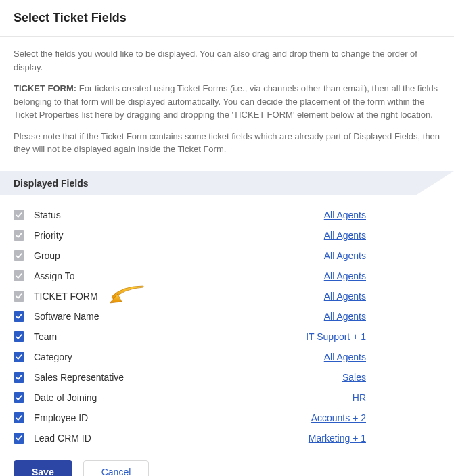 This screenshot has width=454, height=476. I want to click on field-row: GroupAll Agents, so click(227, 256).